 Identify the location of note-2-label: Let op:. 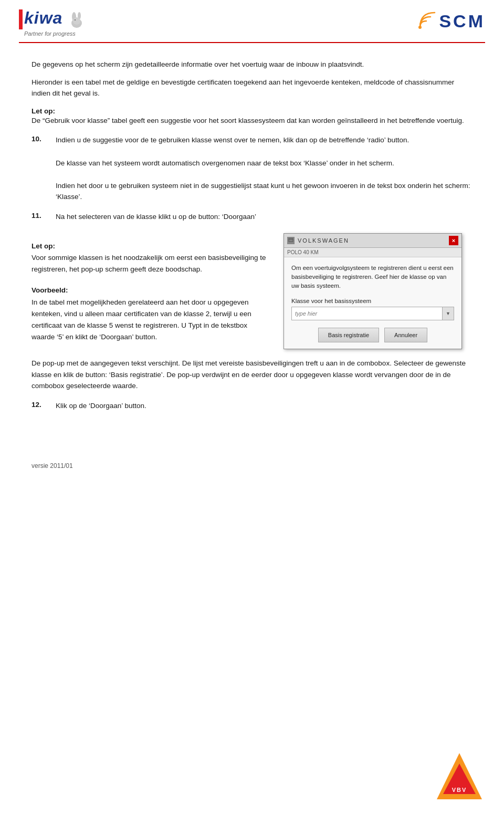
(43, 246).